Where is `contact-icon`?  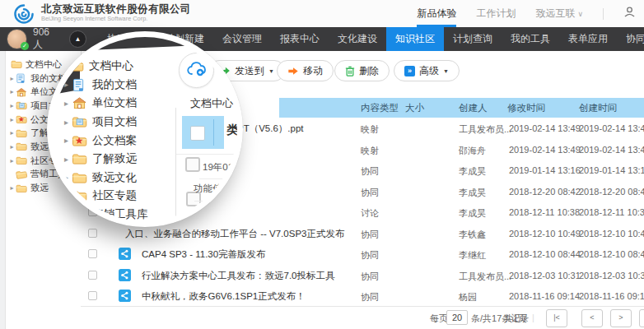 contact-icon is located at coordinates (629, 13).